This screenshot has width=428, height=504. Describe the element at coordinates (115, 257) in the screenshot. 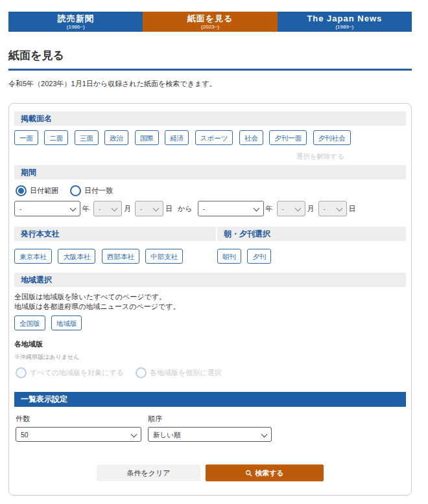

I see `publisher-buttons: 東京本社 大阪本社 西部本社 中部支社` at that location.